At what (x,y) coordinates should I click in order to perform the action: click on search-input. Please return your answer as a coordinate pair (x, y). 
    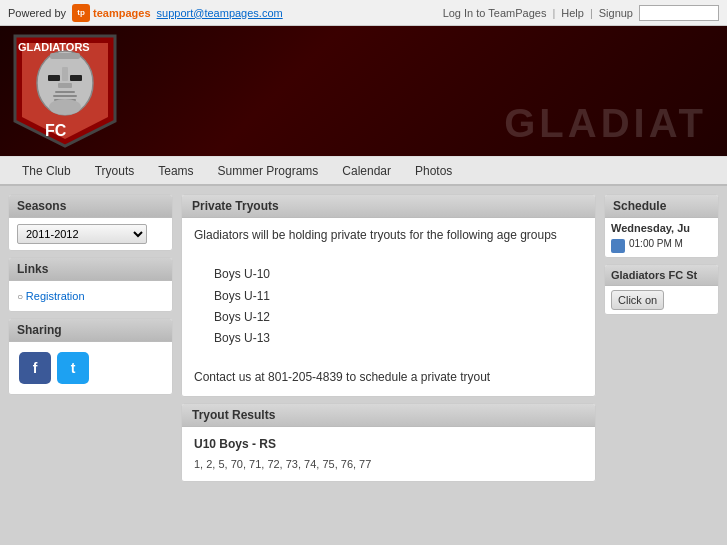
    Looking at the image, I should click on (679, 13).